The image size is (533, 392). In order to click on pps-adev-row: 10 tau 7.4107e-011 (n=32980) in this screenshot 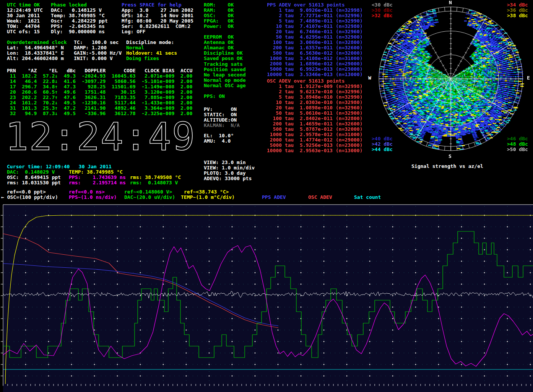, I will do `click(315, 26)`.